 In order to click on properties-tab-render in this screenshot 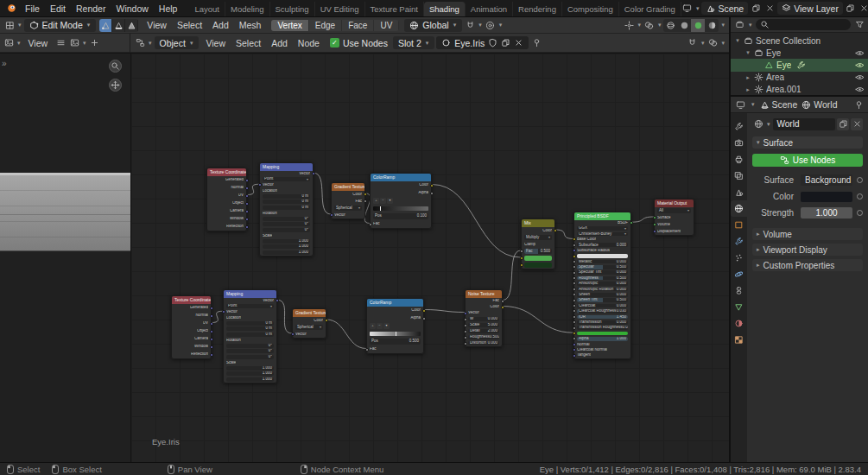, I will do `click(739, 143)`.